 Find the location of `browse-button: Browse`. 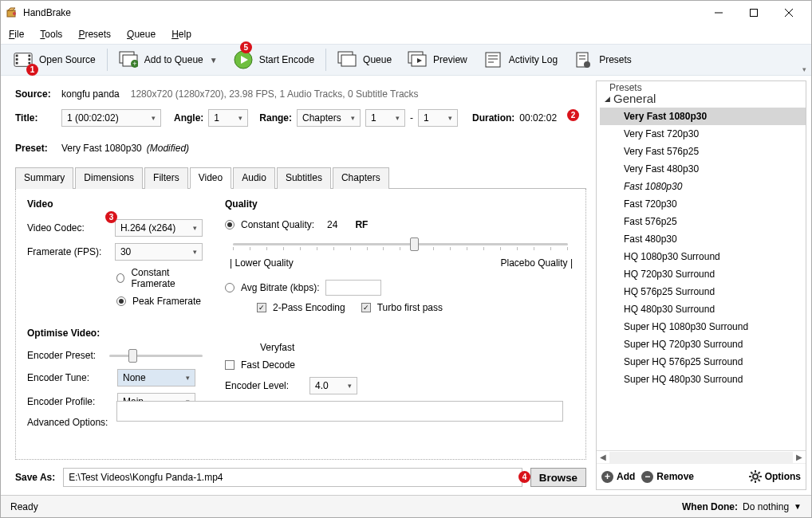

browse-button: Browse is located at coordinates (558, 477).